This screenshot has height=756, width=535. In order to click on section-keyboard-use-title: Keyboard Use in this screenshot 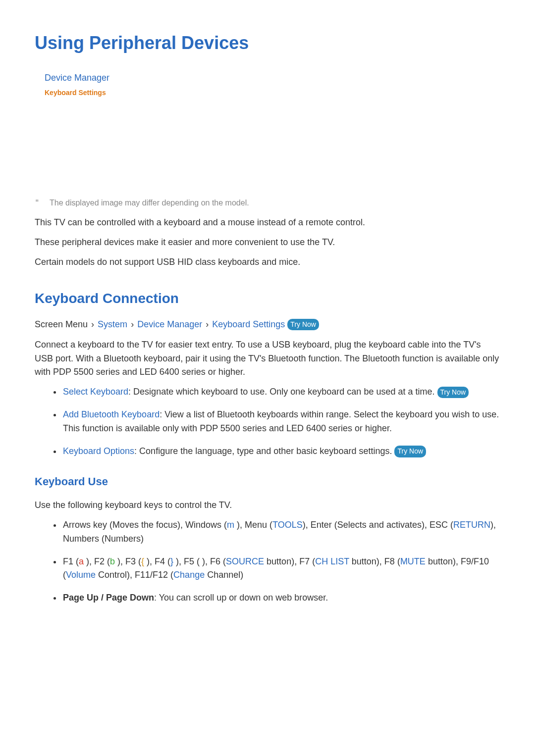, I will do `click(268, 481)`.